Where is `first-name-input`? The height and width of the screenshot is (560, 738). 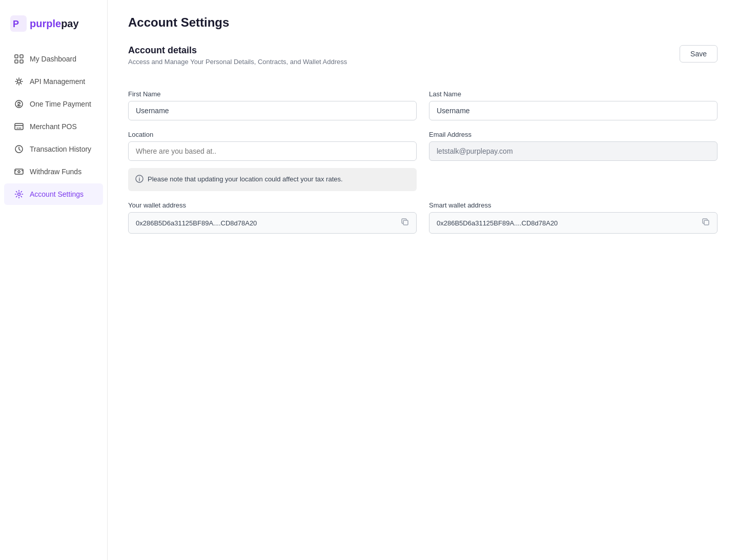 first-name-input is located at coordinates (273, 111).